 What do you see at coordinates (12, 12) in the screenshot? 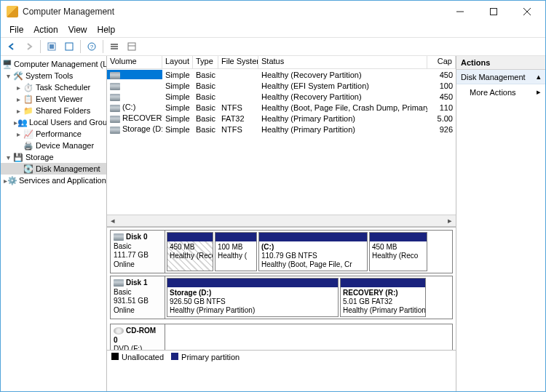
I see `app-icon` at bounding box center [12, 12].